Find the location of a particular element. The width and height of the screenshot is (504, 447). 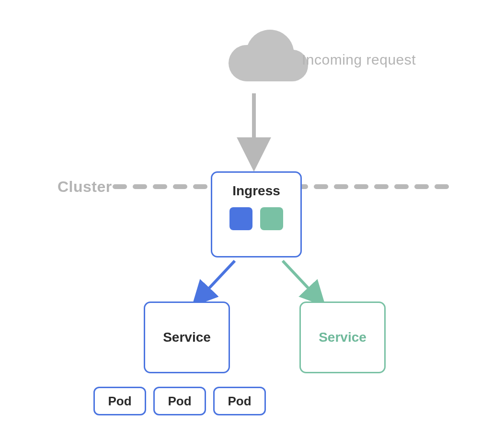

service-box-right: Service is located at coordinates (343, 337).